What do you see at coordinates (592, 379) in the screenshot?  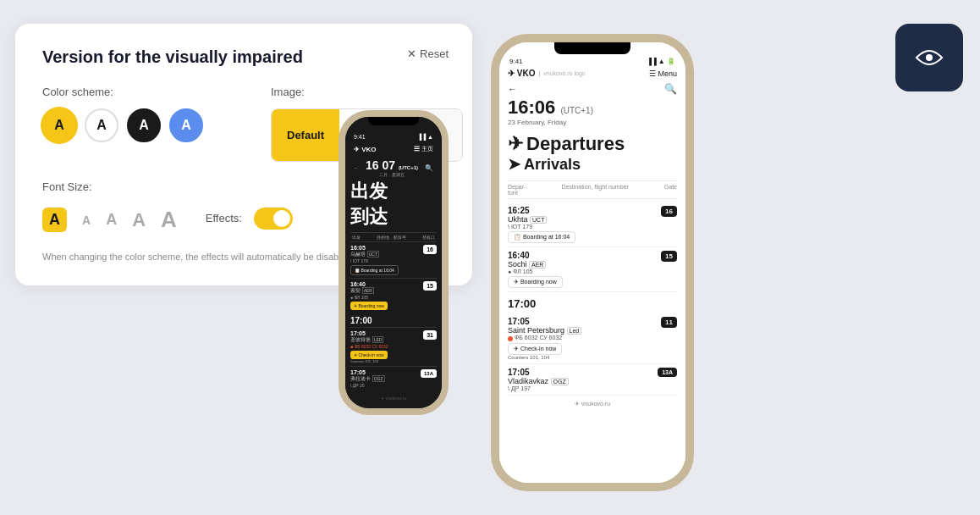 I see `flight-row-light-4: 17:05 Vladikavkaz OGZ \ ДР 197 13A` at bounding box center [592, 379].